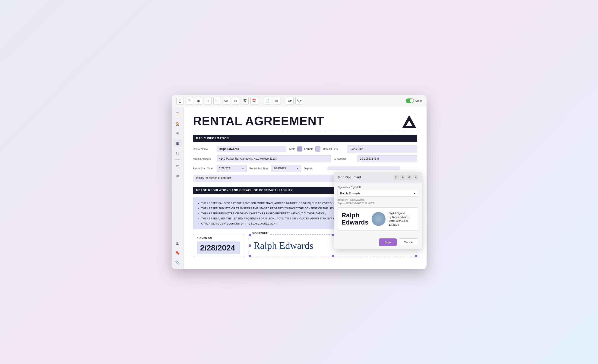 The width and height of the screenshot is (598, 364). I want to click on doc-tool-icon: 📄, so click(267, 101).